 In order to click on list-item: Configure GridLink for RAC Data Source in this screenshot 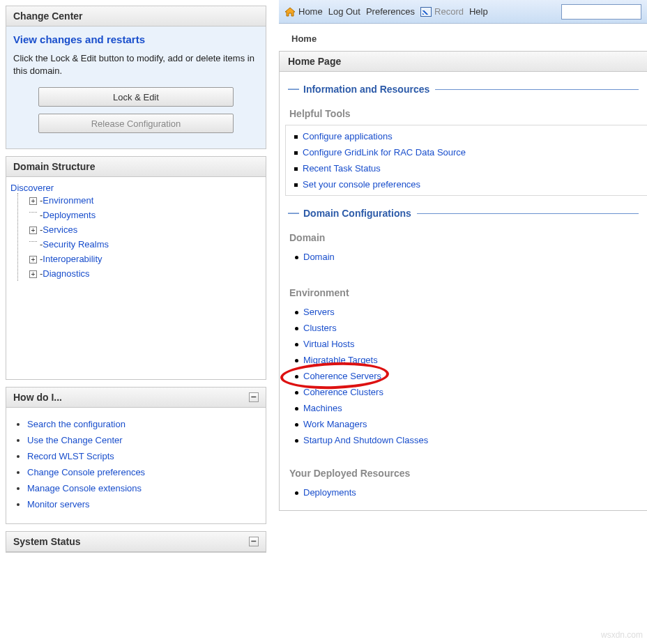, I will do `click(466, 152)`.